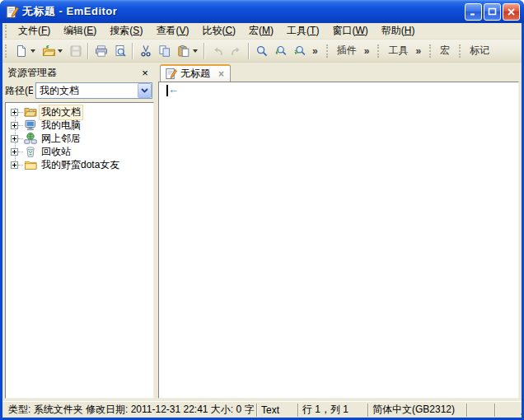 The image size is (524, 420). Describe the element at coordinates (218, 51) in the screenshot. I see `undo-button` at that location.